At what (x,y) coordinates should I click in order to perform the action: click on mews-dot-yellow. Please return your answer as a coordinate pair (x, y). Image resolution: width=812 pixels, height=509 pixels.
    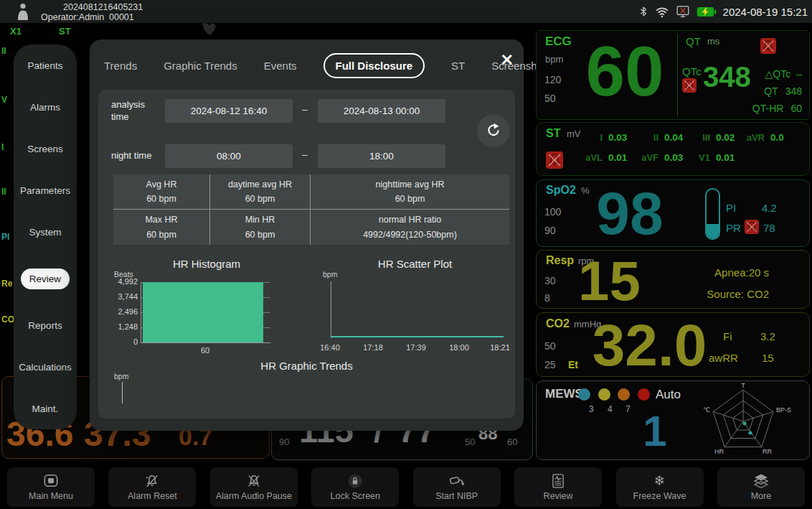
    Looking at the image, I should click on (604, 395).